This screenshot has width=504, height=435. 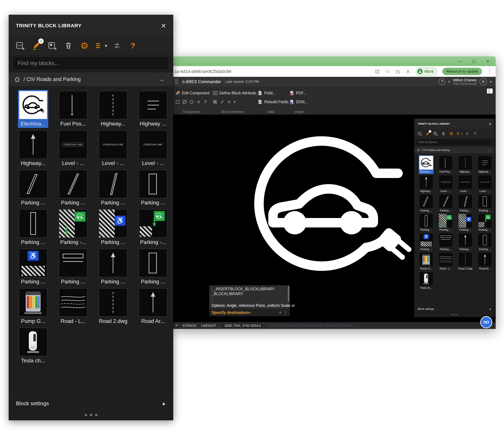 I want to click on panel-resize-handle, so click(x=91, y=415).